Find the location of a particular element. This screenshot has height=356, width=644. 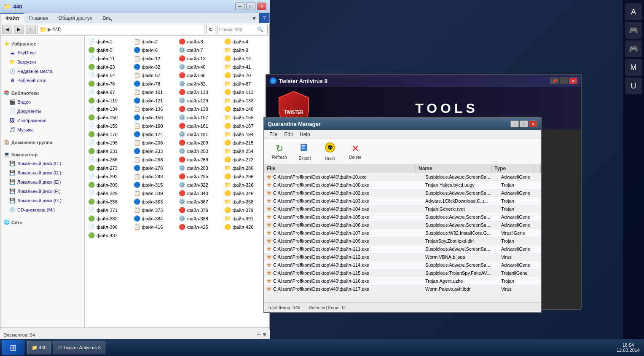

twister-minimize-button: ─ is located at coordinates (564, 81).